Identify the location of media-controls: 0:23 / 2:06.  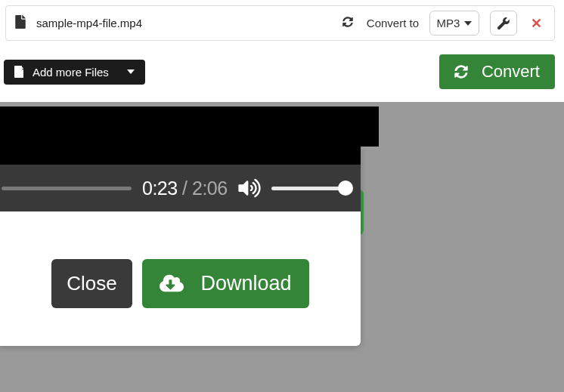
(180, 188).